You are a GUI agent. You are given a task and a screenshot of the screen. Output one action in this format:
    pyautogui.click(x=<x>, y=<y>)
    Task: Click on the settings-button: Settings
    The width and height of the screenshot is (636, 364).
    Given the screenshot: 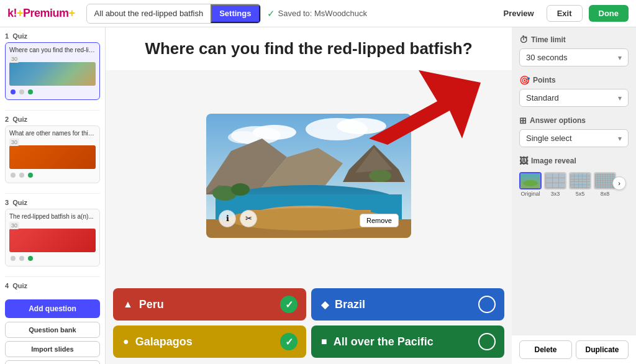 What is the action you would take?
    pyautogui.click(x=235, y=14)
    